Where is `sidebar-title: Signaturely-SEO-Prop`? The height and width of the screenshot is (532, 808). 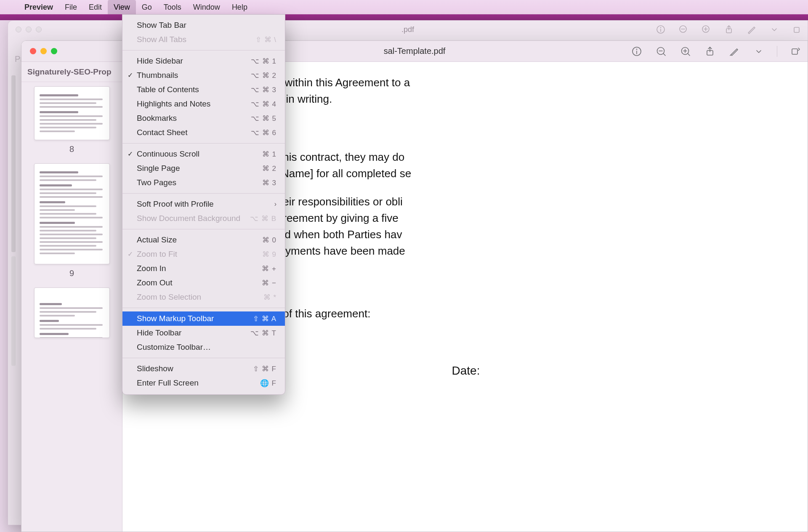 sidebar-title: Signaturely-SEO-Prop is located at coordinates (72, 72).